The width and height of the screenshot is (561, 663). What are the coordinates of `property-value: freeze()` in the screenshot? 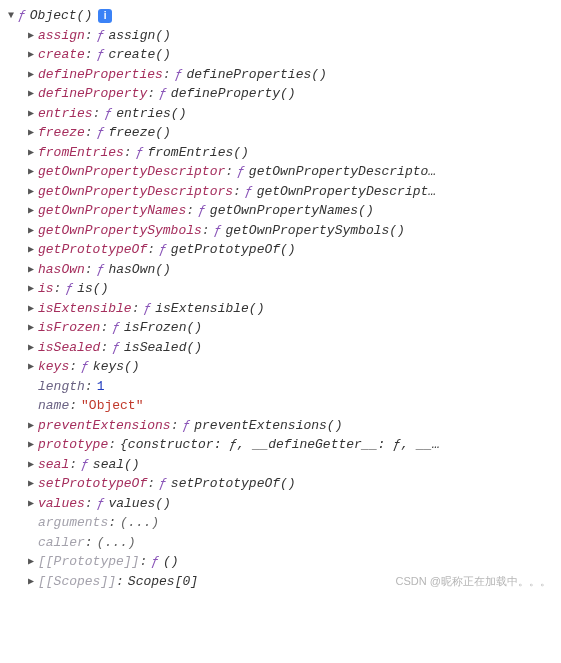 It's located at (139, 133).